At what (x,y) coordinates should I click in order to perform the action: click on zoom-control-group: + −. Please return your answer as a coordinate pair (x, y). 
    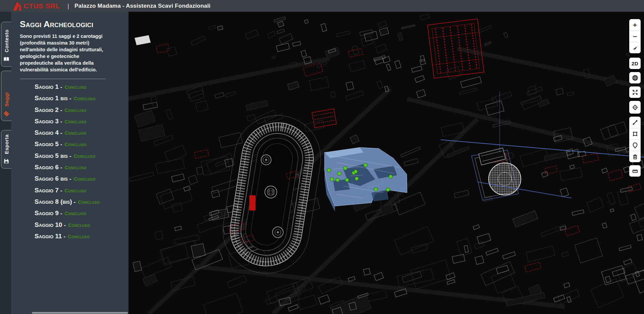
    Looking at the image, I should click on (635, 36).